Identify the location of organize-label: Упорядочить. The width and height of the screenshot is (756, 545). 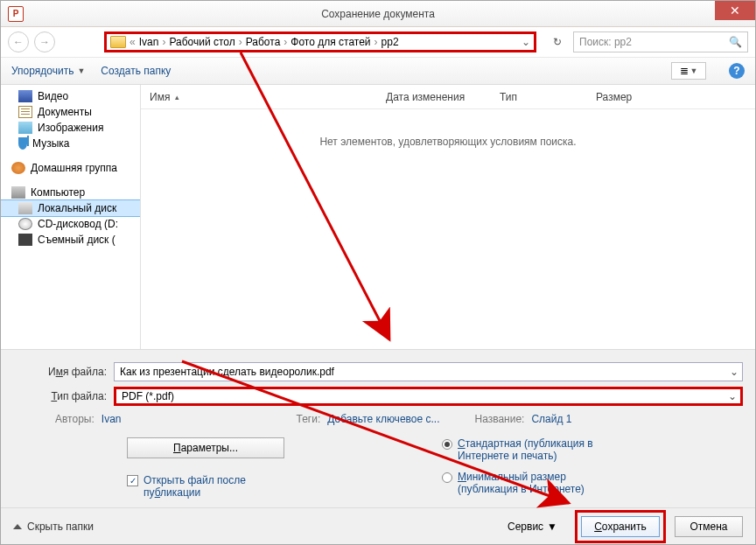
(42, 71).